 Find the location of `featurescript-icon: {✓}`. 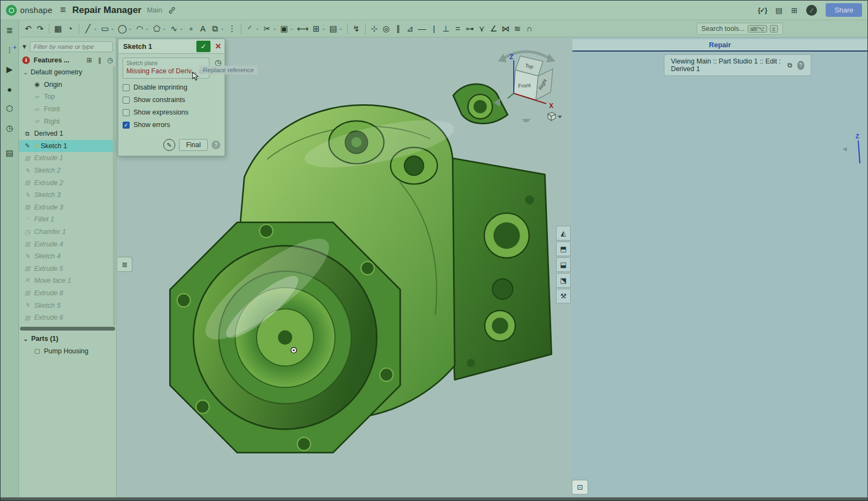

featurescript-icon: {✓} is located at coordinates (762, 10).